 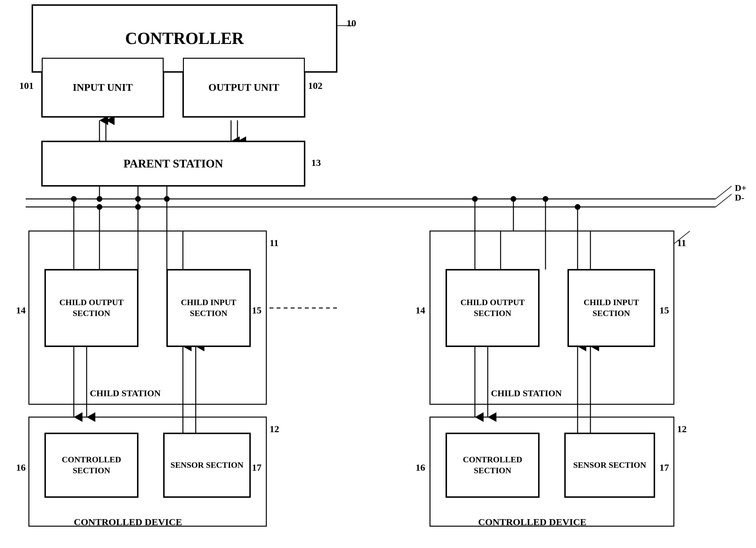 What do you see at coordinates (532, 522) in the screenshot?
I see `controlled-device-right-label: CONTROLLED DEVICE` at bounding box center [532, 522].